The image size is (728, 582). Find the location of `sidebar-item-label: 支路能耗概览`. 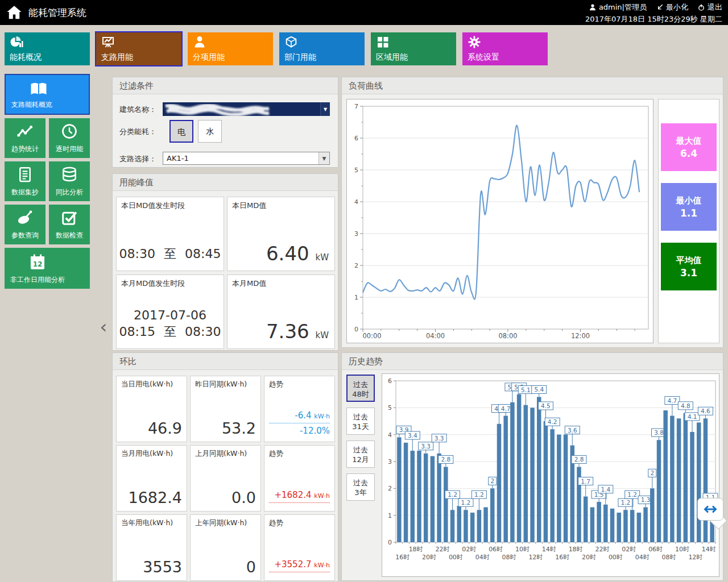

sidebar-item-label: 支路能耗概览 is located at coordinates (50, 105).